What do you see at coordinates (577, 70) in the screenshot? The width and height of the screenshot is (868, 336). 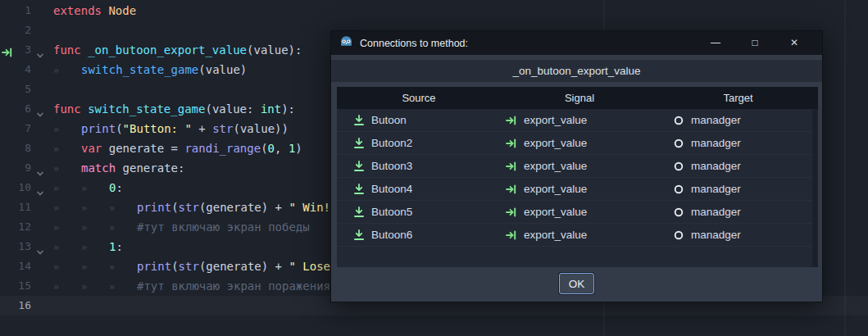 I see `method-name: _on_butoon_export_value` at bounding box center [577, 70].